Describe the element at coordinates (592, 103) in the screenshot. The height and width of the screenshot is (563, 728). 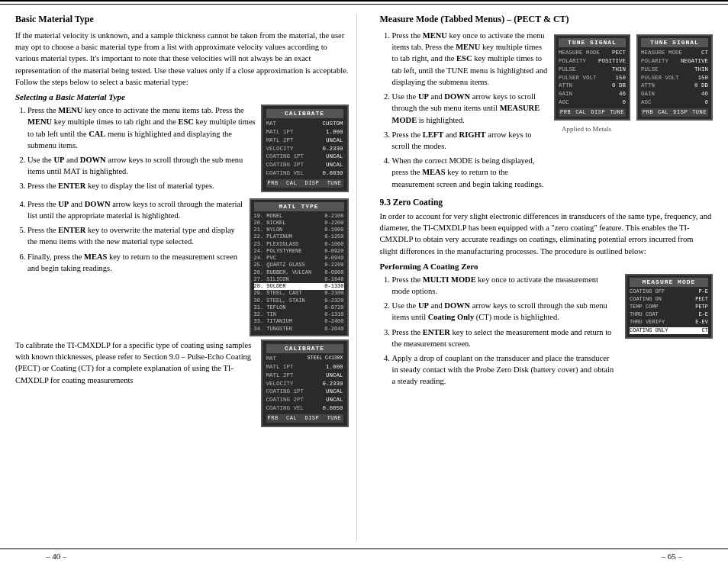
I see `tune-pect-agc: AGC0` at that location.